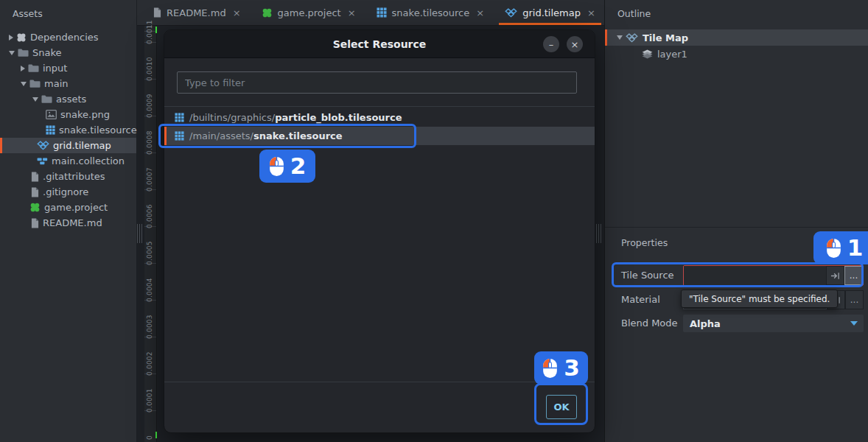  Describe the element at coordinates (68, 161) in the screenshot. I see `tree-item-main-collection: main.collection` at that location.